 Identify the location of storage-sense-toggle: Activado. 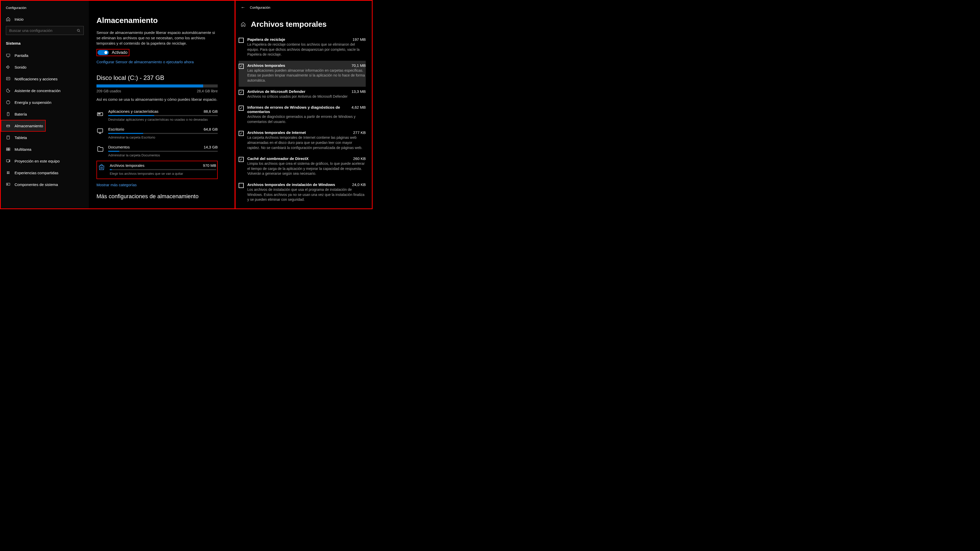
(113, 52).